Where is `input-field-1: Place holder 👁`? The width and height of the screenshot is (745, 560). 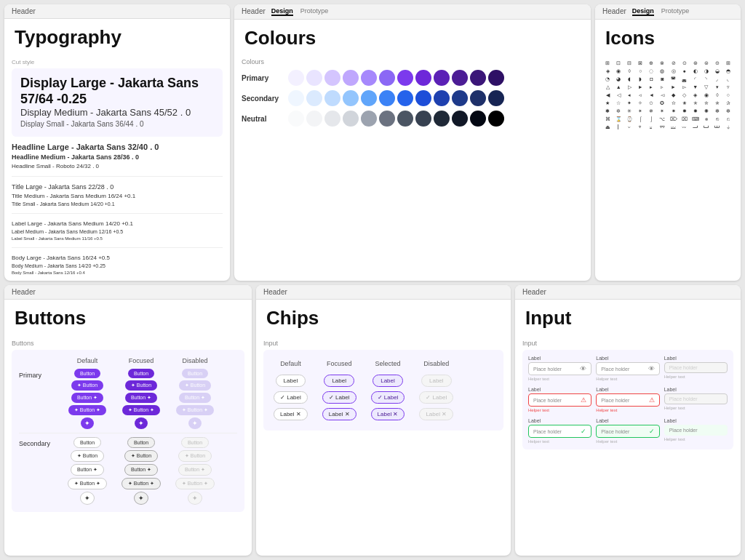
input-field-1: Place holder 👁 is located at coordinates (560, 369).